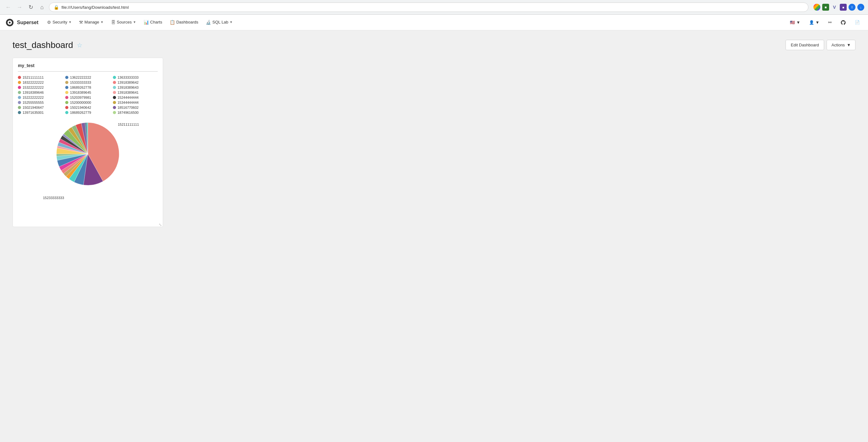 The image size is (868, 442). I want to click on legend-item: 15333333333, so click(88, 82).